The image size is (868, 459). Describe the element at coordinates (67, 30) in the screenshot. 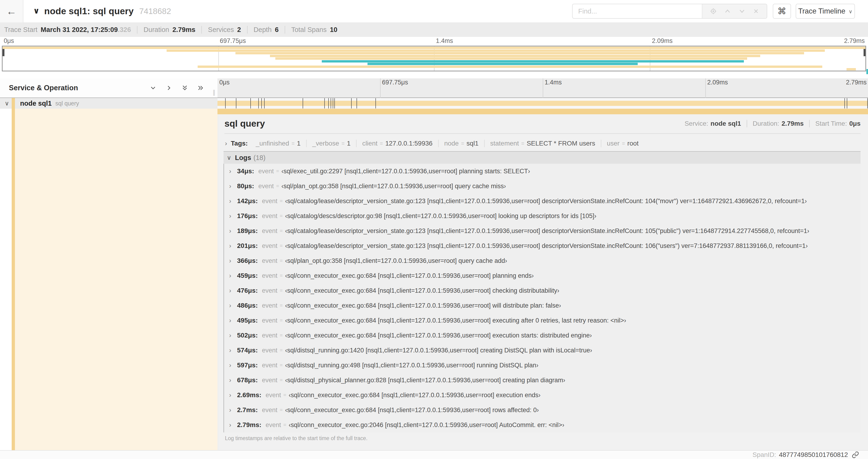

I see `summary-item: Trace StartMarch 31 2022, 17:25:09.326` at that location.